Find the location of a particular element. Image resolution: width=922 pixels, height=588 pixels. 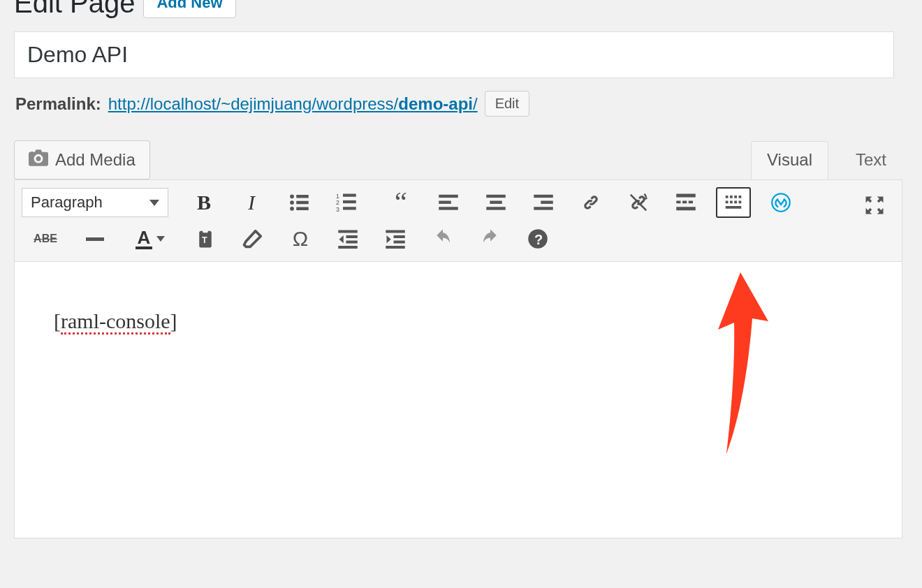

permalink-base: http://localhost/~dejimjuang/wordpress/ is located at coordinates (254, 103).